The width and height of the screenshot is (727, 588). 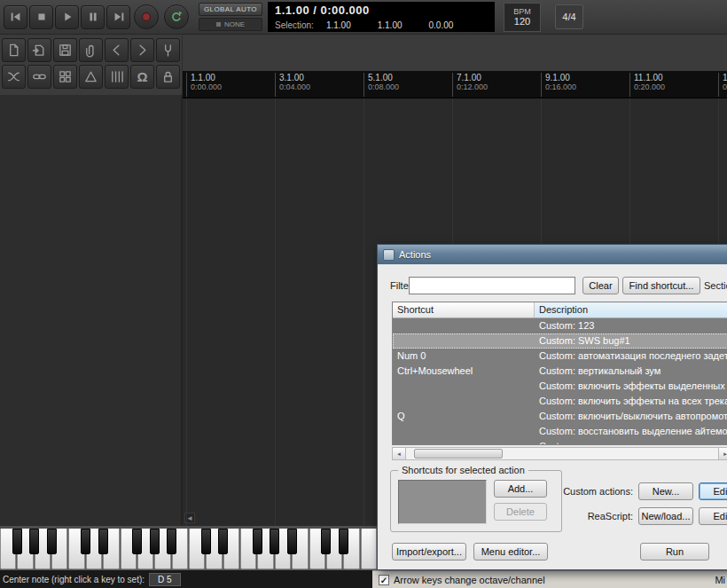 I want to click on arrow-keys-checkbox: ✓, so click(x=384, y=580).